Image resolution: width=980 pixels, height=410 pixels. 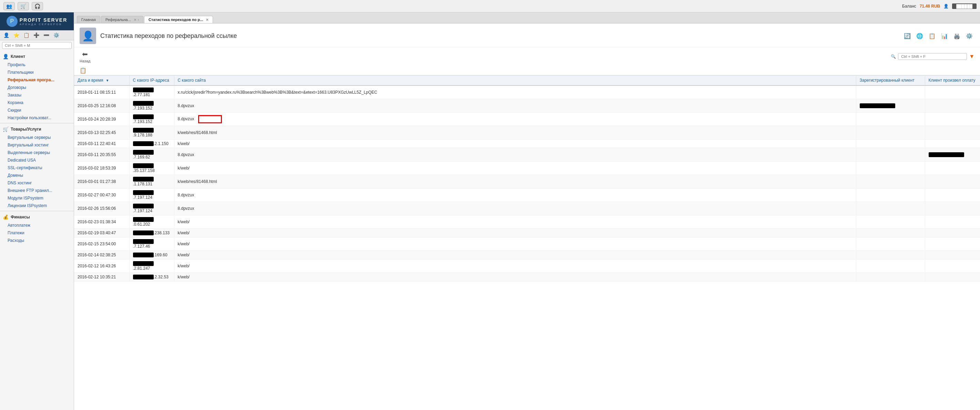 What do you see at coordinates (151, 222) in the screenshot?
I see `cell-ip: .0.61.202` at bounding box center [151, 222].